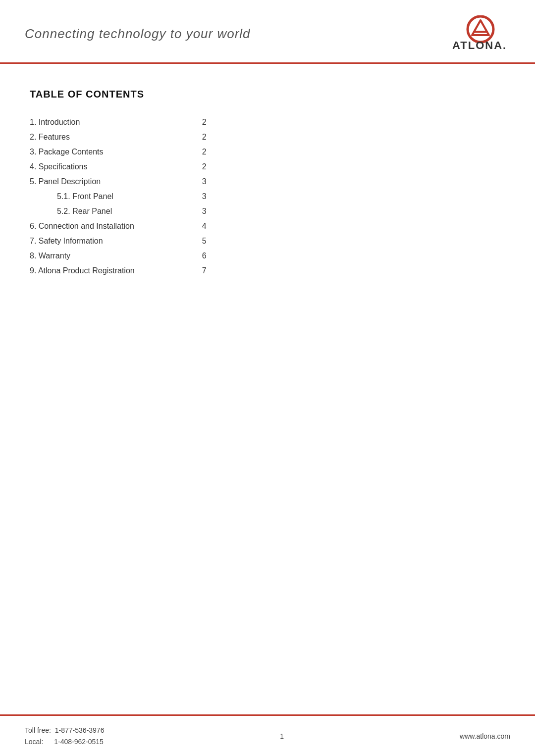  Describe the element at coordinates (208, 256) in the screenshot. I see `toc-item-page: 6` at that location.